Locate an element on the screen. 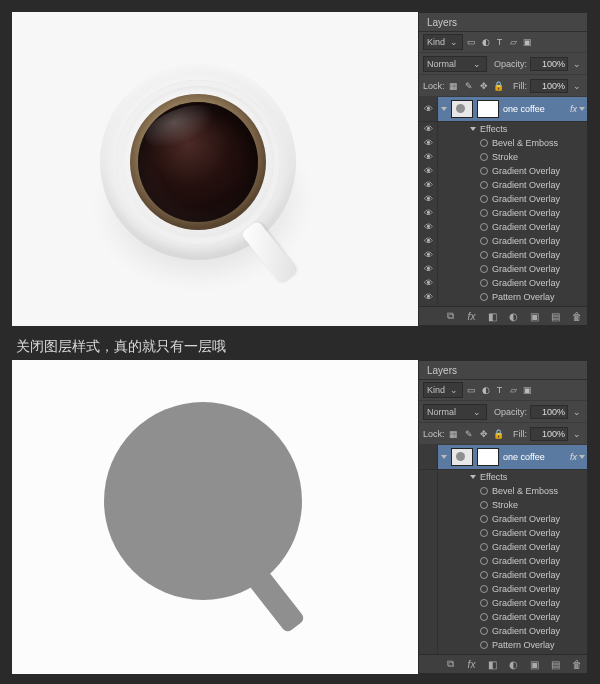 This screenshot has width=600, height=684. layer-one-coffee: one coffeefx is located at coordinates (503, 458).